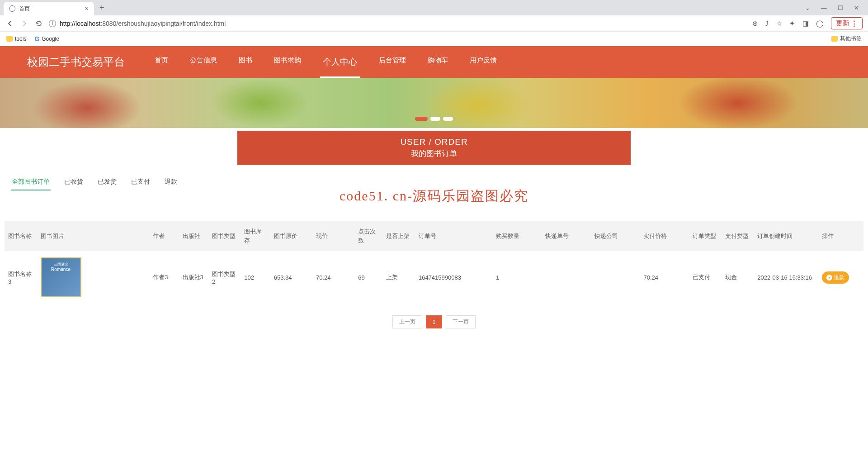 Image resolution: width=868 pixels, height=466 pixels. I want to click on th-express-no: 快递单号, so click(566, 236).